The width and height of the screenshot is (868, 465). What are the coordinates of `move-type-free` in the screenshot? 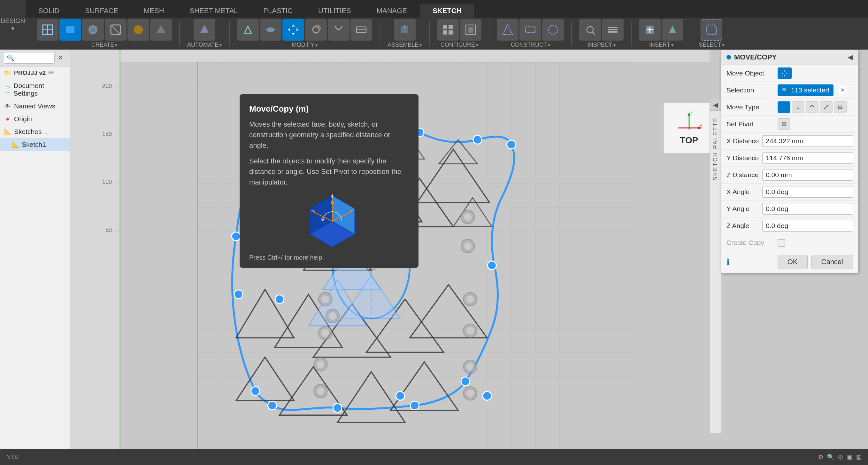 It's located at (784, 107).